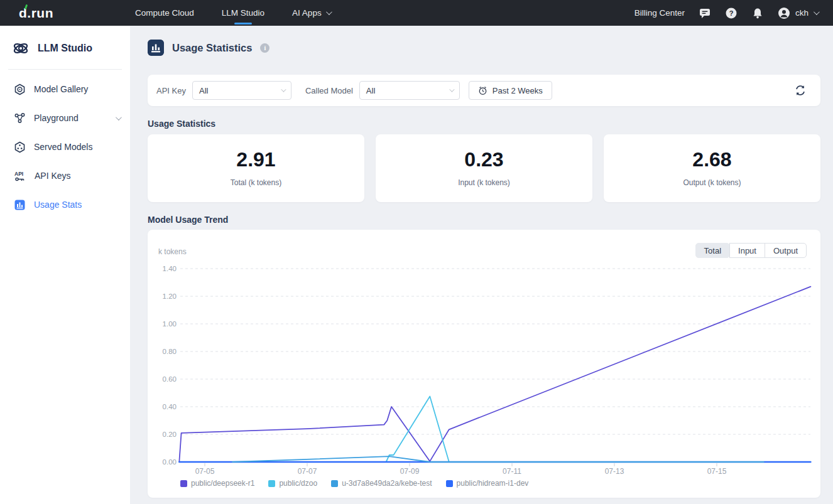 The width and height of the screenshot is (833, 504). I want to click on svg-text: 0.80, so click(170, 351).